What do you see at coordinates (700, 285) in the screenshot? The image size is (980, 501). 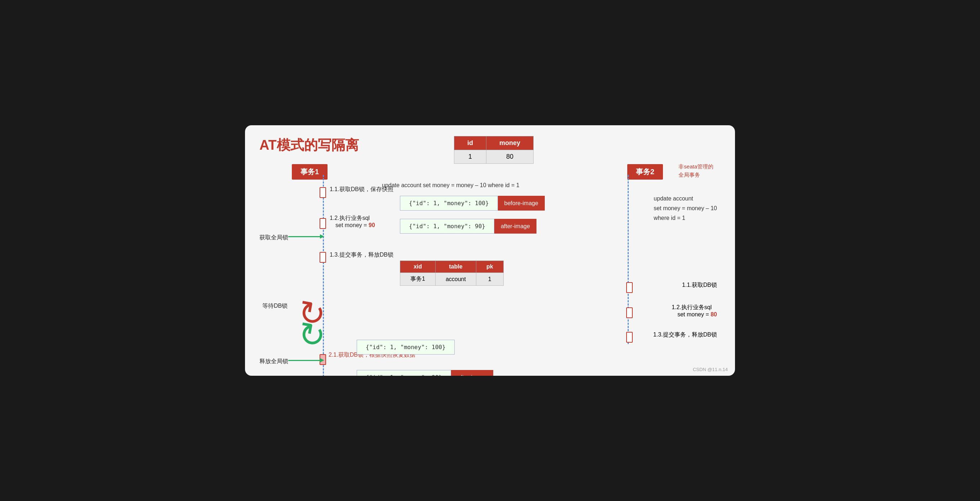 I see `tx2-step1-1-label: 1.1.获取DB锁` at bounding box center [700, 285].